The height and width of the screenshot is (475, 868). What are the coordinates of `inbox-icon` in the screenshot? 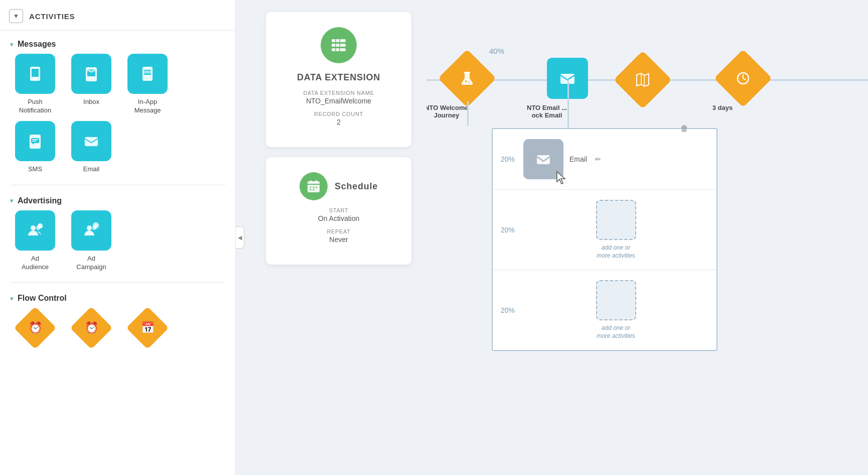 It's located at (91, 74).